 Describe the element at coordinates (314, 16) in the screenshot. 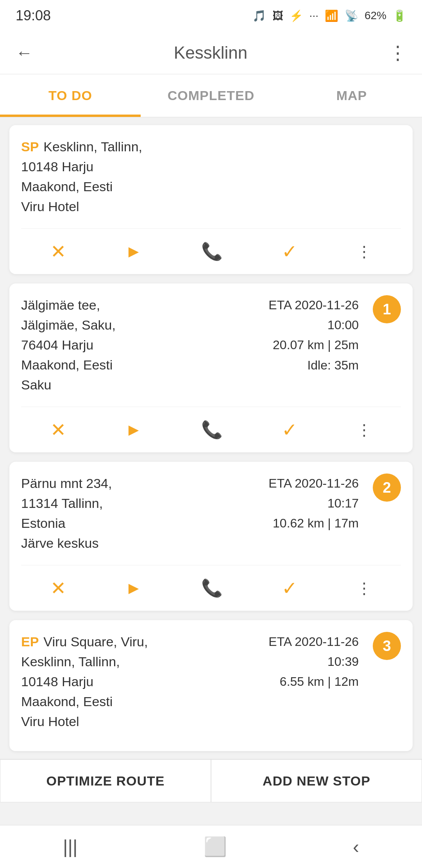

I see `dots-icon: ···` at that location.